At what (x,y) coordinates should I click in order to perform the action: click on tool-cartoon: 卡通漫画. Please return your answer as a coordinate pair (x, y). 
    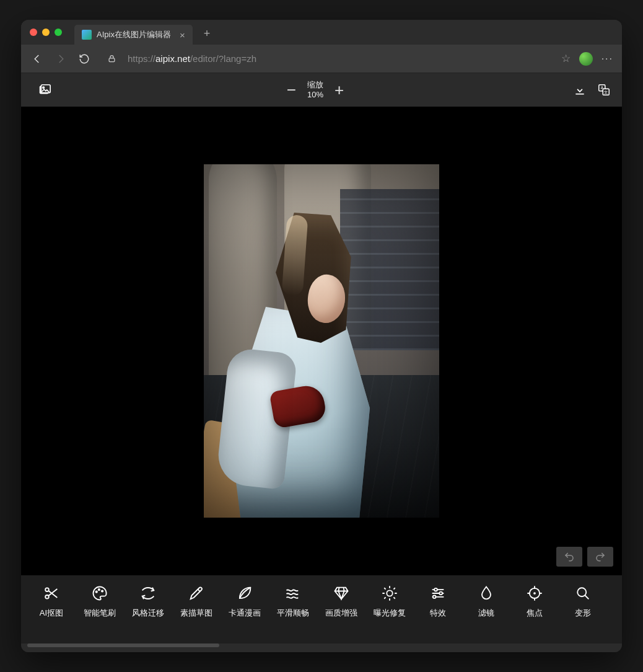
    Looking at the image, I should click on (245, 601).